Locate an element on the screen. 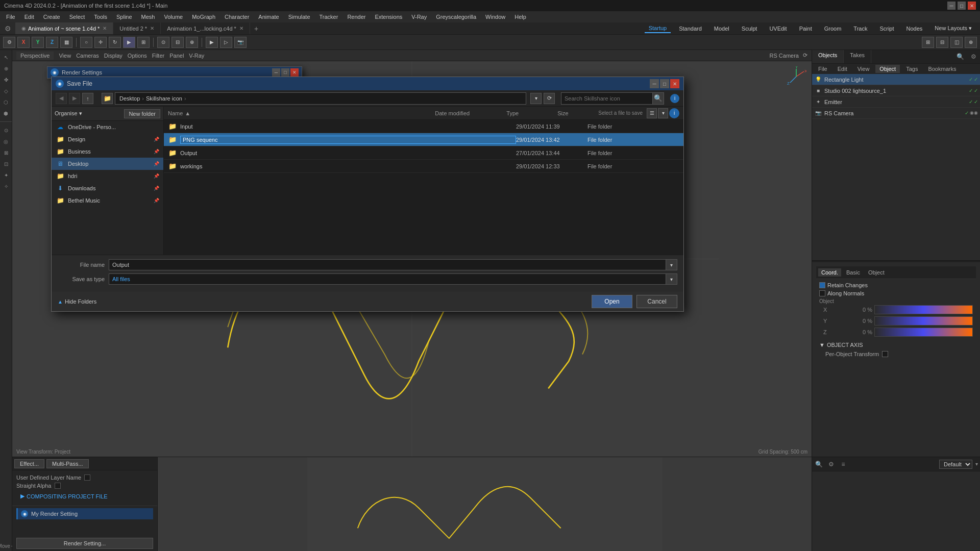 The width and height of the screenshot is (980, 551). tab-takes: Takes is located at coordinates (857, 57).